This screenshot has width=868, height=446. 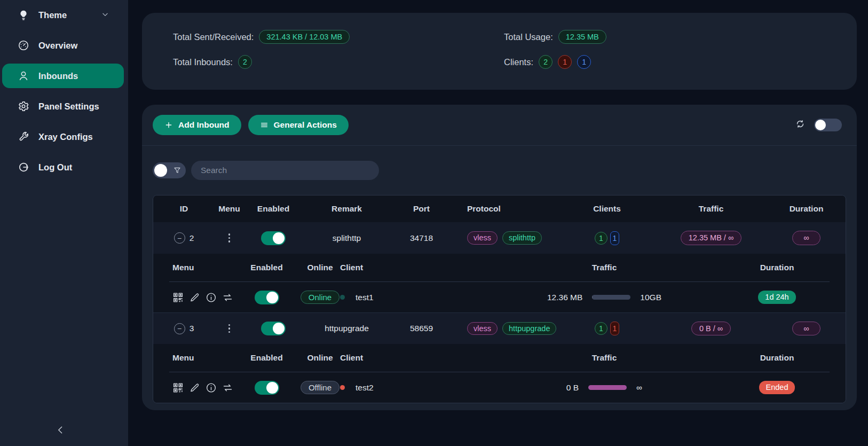 What do you see at coordinates (63, 137) in the screenshot?
I see `sidebar-item-xray-configs: Xray Configs` at bounding box center [63, 137].